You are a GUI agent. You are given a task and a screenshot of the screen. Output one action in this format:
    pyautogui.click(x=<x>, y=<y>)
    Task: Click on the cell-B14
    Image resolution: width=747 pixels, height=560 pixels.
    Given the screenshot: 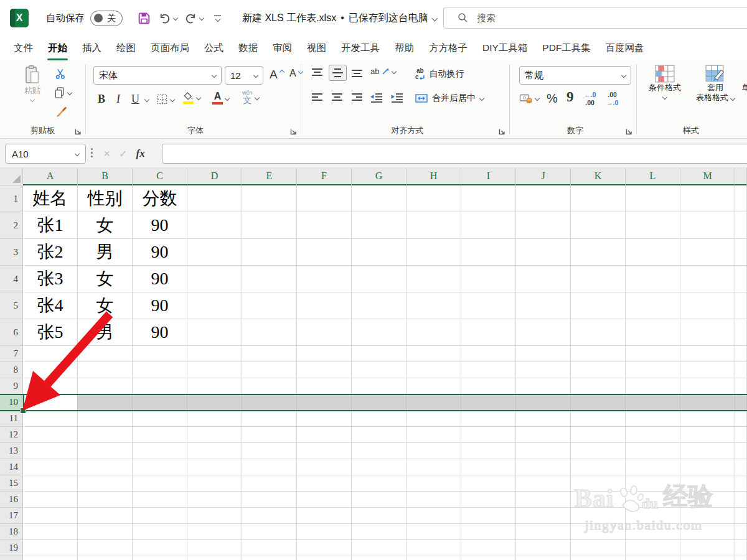 What is the action you would take?
    pyautogui.click(x=105, y=467)
    